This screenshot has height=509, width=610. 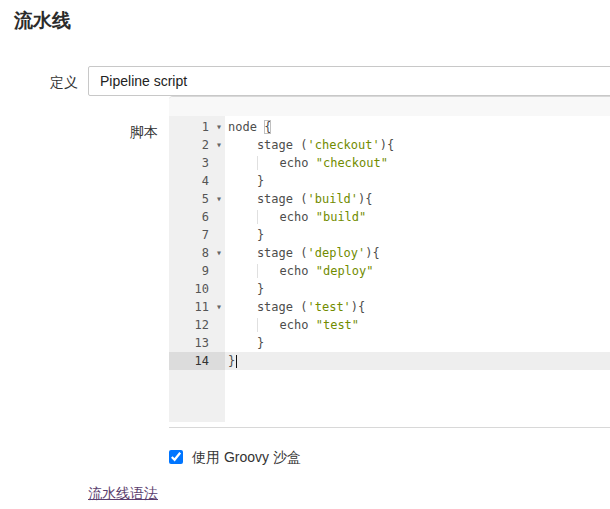 I want to click on code-segment: 'checkout', so click(x=343, y=145).